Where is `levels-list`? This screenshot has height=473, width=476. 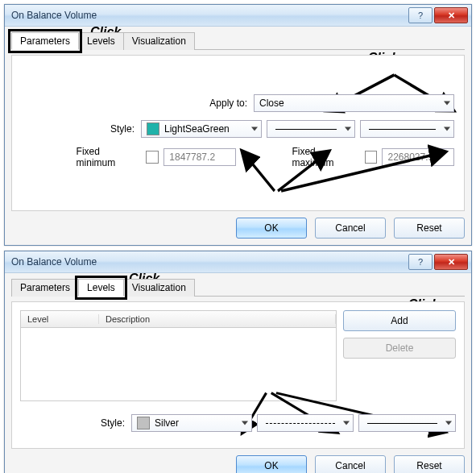
levels-list is located at coordinates (179, 364).